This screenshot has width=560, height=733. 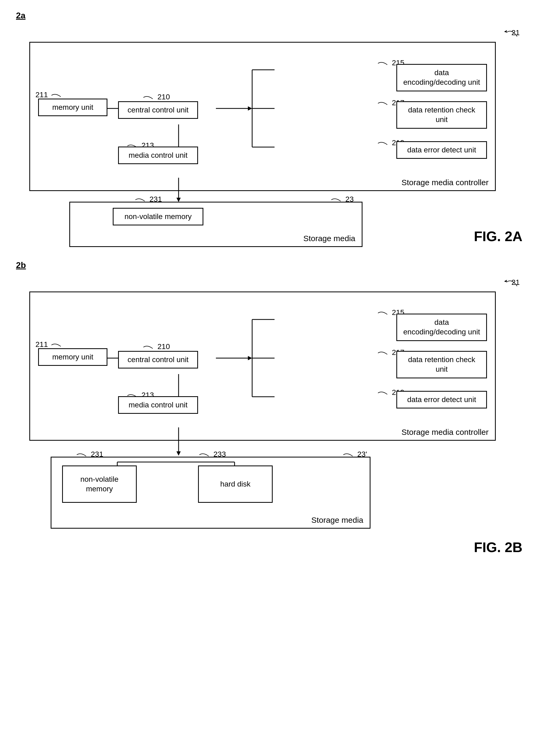 I want to click on ref-211-b: 211, so click(x=49, y=345).